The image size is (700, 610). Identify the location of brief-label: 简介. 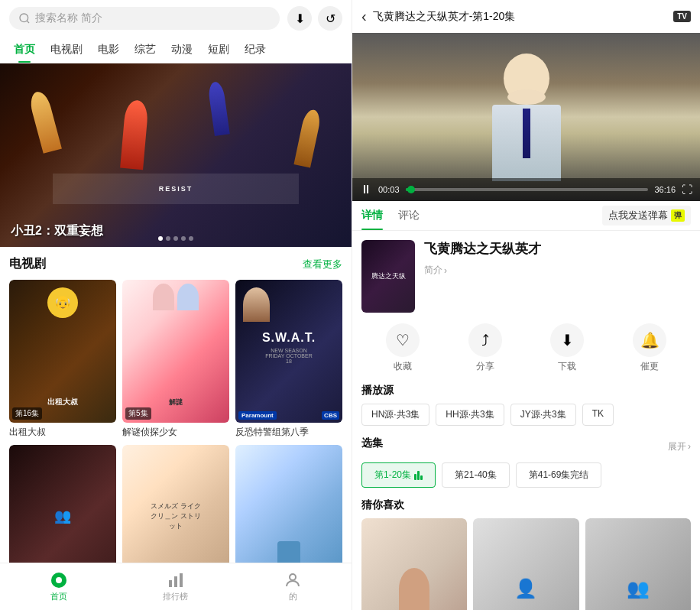
(433, 271).